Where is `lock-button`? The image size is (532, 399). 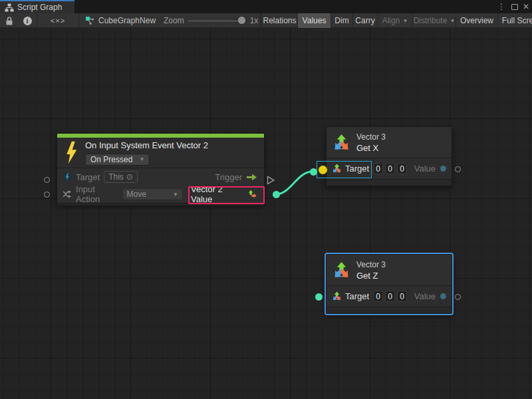
lock-button is located at coordinates (9, 21).